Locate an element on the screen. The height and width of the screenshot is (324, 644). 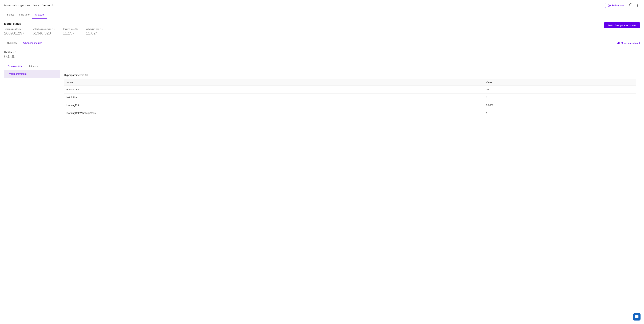
training-loss-info-icon: i is located at coordinates (76, 29).